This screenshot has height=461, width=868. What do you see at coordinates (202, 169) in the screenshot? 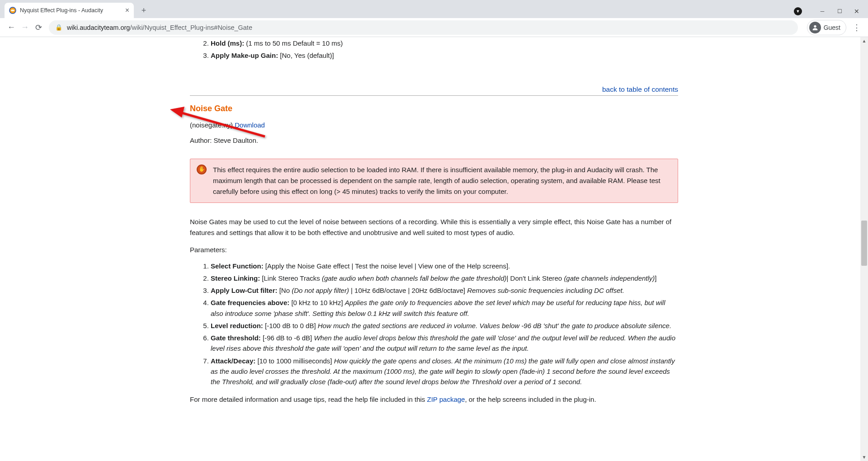
I see `warning-icon: ✋` at bounding box center [202, 169].